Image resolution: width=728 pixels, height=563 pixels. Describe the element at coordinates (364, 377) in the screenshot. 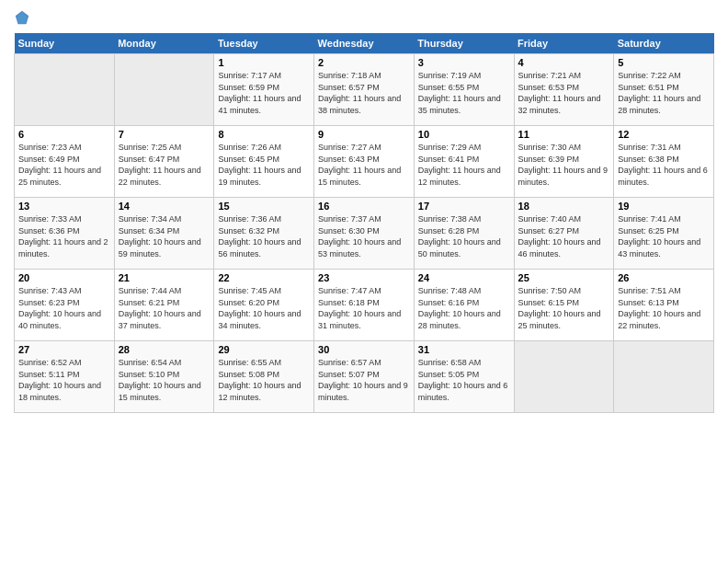

I see `week-row-5: 27Sunrise: 6:52 AM Sunset: 5:11 PM Dayli…` at that location.